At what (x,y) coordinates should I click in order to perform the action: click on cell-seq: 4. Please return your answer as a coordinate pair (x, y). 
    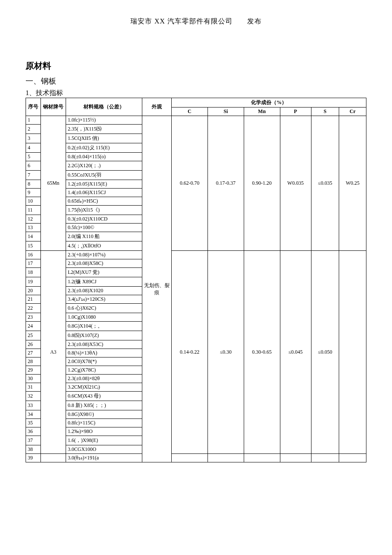
    Looking at the image, I should click on (33, 148).